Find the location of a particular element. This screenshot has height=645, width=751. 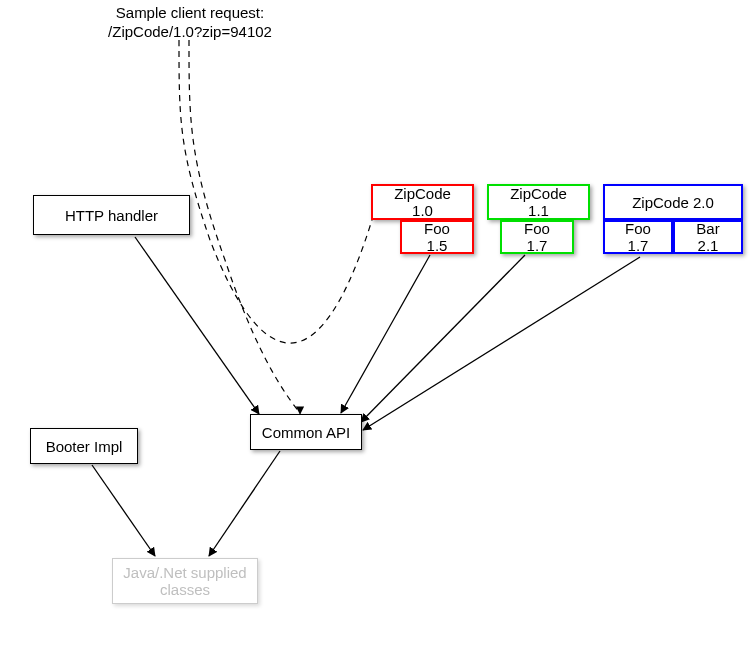

node-booter-impl-label: Booter Impl is located at coordinates (84, 446).